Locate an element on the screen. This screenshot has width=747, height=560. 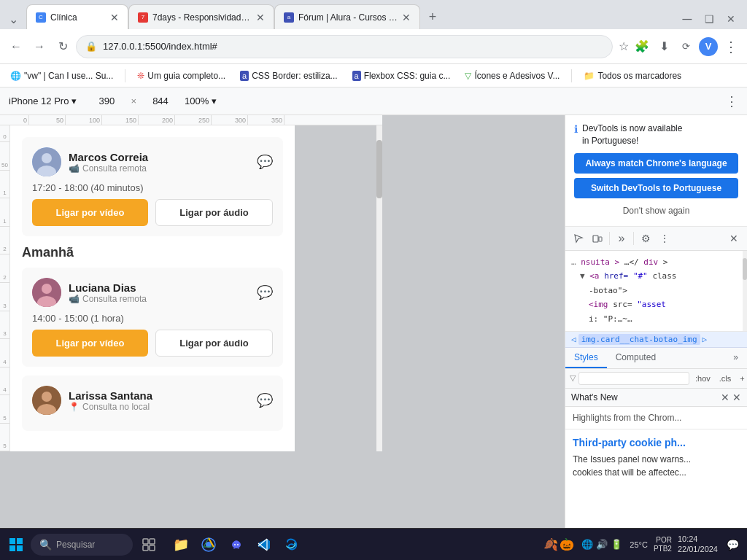
breadcrumb-arrow-right: ▷ is located at coordinates (705, 340).